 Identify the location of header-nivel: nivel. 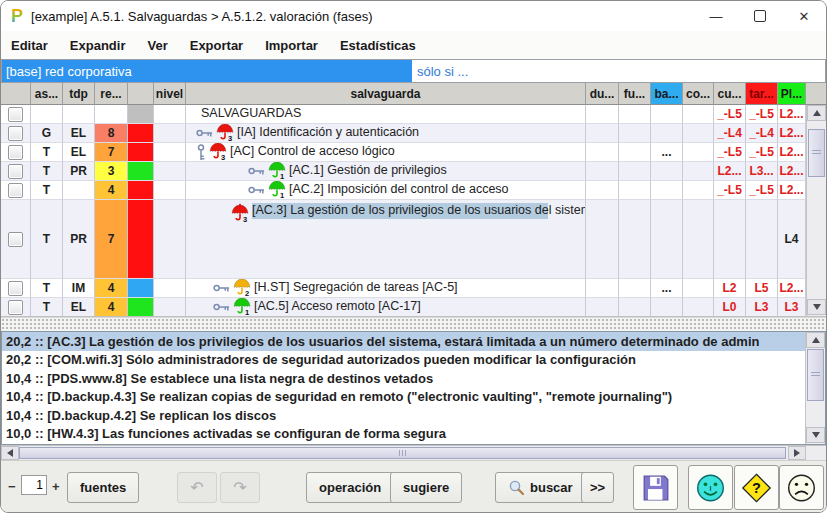
(170, 94).